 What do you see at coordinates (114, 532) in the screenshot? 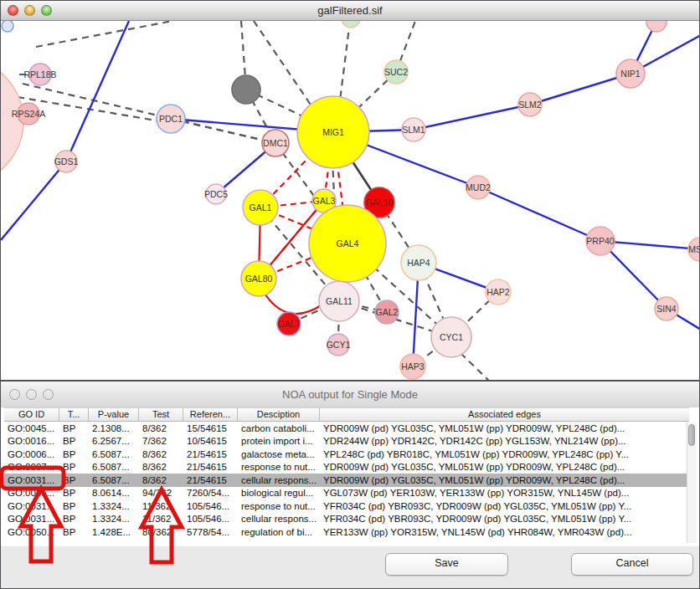
I see `cell-p-value: 1.428E...` at bounding box center [114, 532].